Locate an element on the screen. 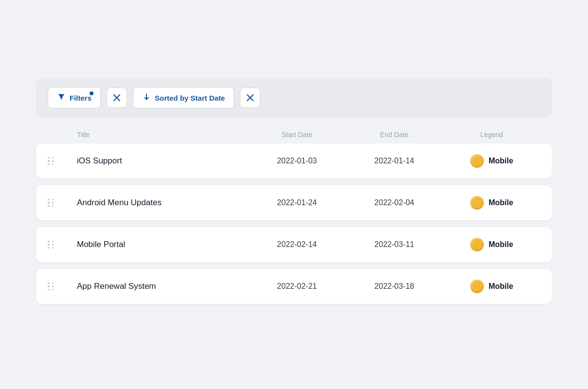  table-row: App Renewal System 2022-02-21 2022-03-18… is located at coordinates (294, 286).